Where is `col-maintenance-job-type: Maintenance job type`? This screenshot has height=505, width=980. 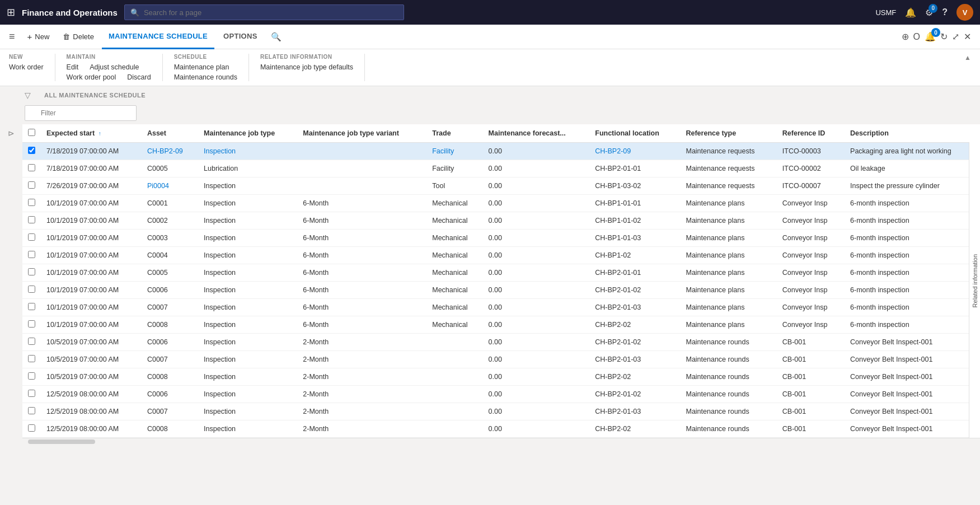
col-maintenance-job-type: Maintenance job type is located at coordinates (247, 133).